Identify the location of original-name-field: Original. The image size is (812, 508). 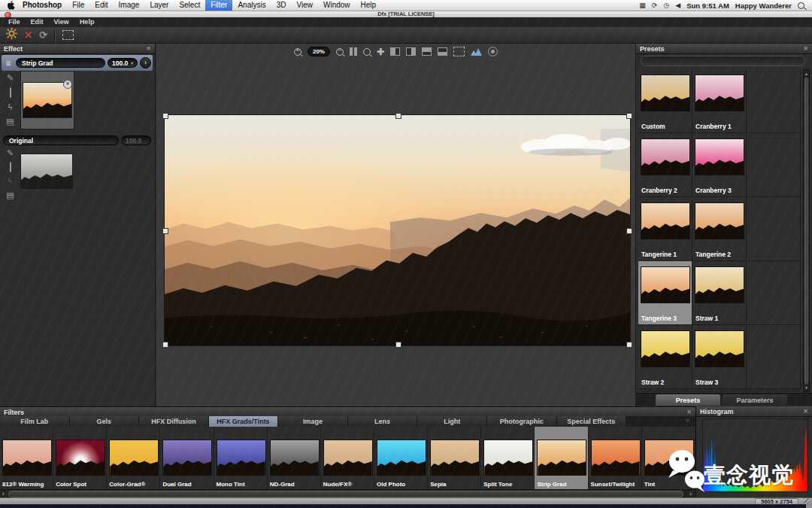
(61, 140).